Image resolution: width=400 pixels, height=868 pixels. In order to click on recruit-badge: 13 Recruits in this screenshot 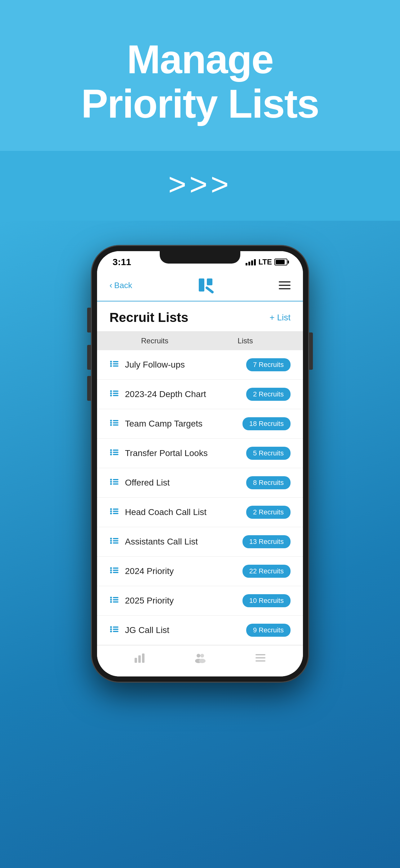, I will do `click(267, 542)`.